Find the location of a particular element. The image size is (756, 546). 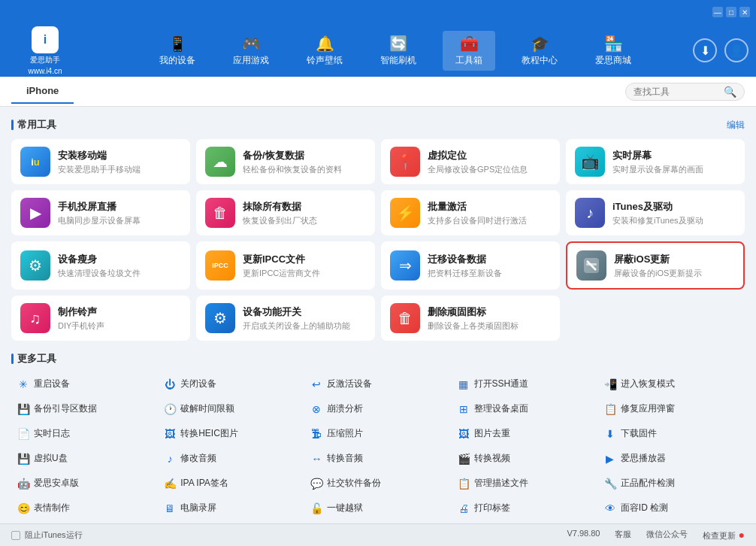

itunes-checkbox is located at coordinates (16, 535).